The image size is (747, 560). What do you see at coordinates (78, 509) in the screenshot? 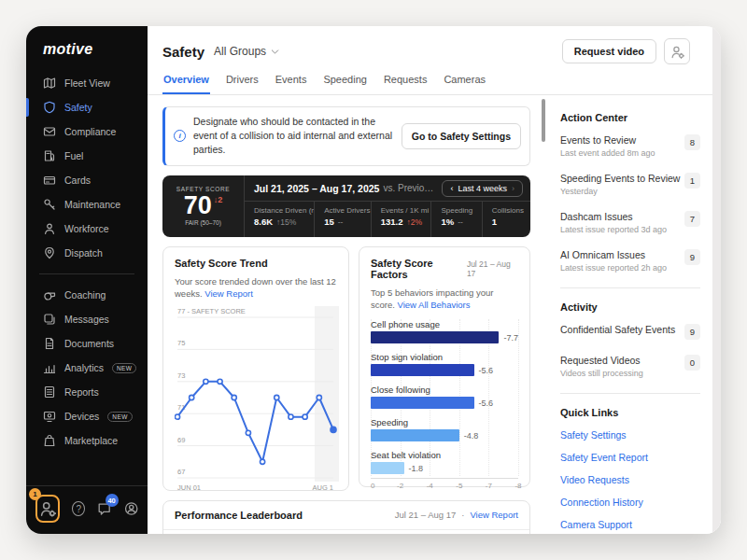
I see `help-button: ?` at bounding box center [78, 509].